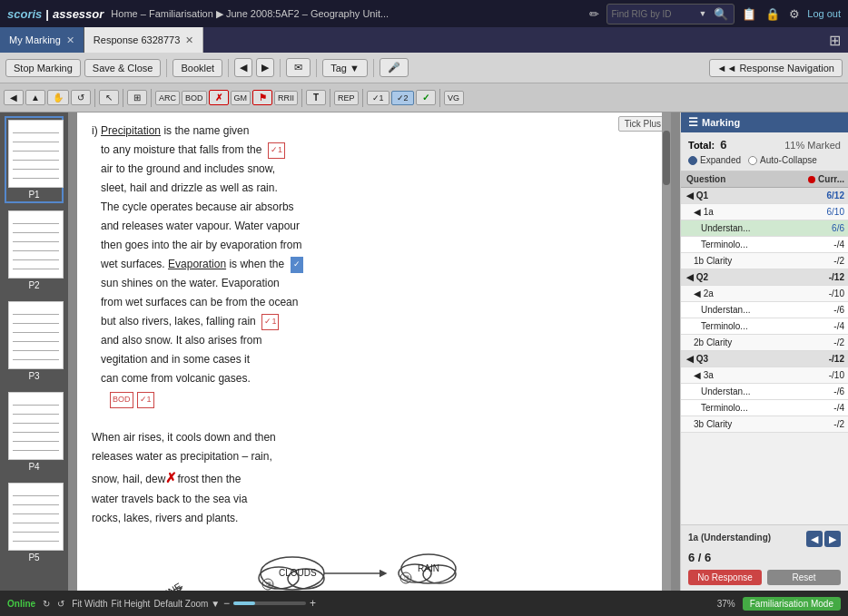  What do you see at coordinates (721, 15) in the screenshot?
I see `find-rig-search: 🔍` at bounding box center [721, 15].